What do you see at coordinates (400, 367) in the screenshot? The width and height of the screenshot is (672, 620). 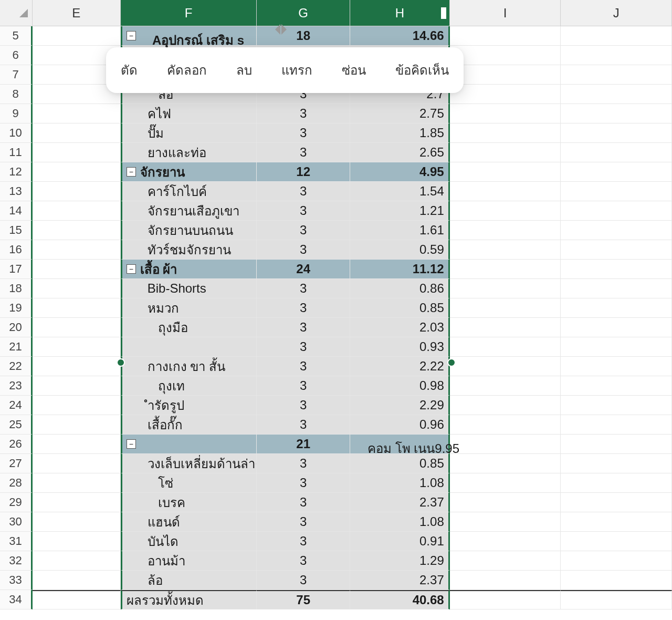 I see `cell: 2.22` at bounding box center [400, 367].